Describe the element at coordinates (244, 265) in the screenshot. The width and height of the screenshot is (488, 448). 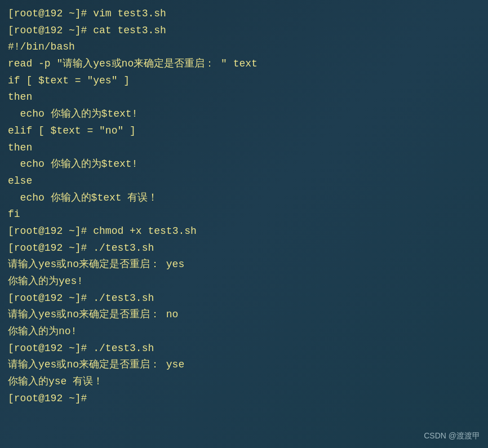
I see `terminal-line: 请输入yes或no来确定是否重启： yes` at that location.